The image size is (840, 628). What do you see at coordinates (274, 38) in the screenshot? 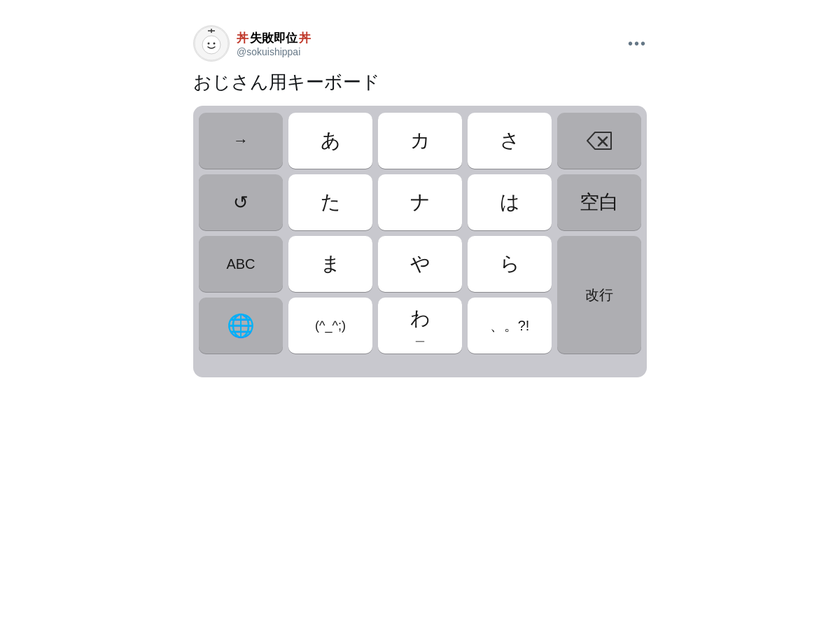
I see `display-name-text: 失敗即位` at bounding box center [274, 38].